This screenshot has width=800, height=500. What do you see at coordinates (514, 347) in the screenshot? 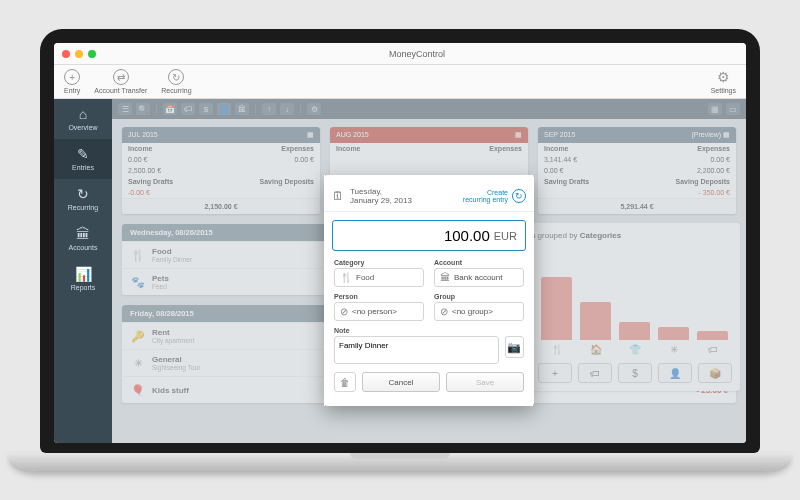
I see `attach-photo-button: 📷` at bounding box center [514, 347].